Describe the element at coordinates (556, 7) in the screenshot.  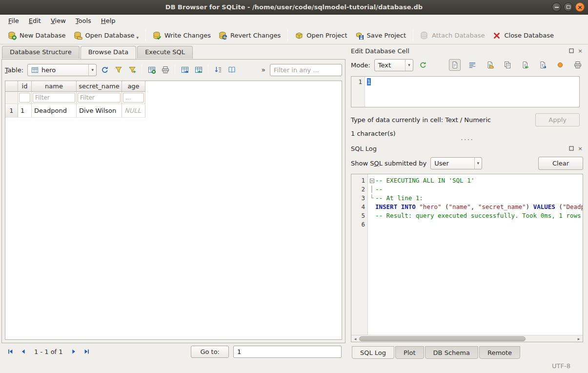
I see `minimize-button` at that location.